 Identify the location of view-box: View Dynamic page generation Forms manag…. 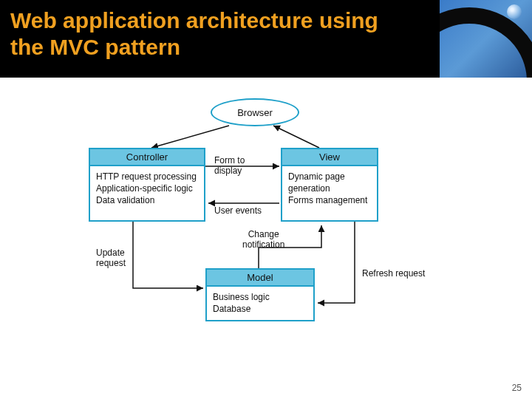
(330, 185).